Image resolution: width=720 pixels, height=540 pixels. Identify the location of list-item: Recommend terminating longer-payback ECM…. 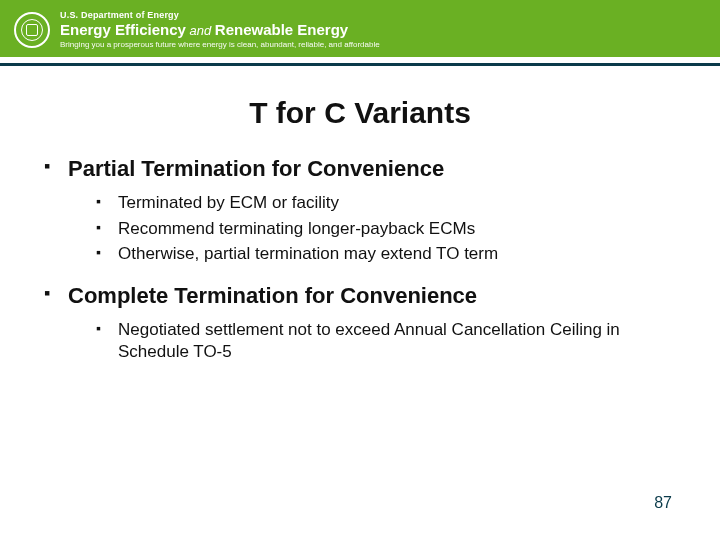
(386, 229).